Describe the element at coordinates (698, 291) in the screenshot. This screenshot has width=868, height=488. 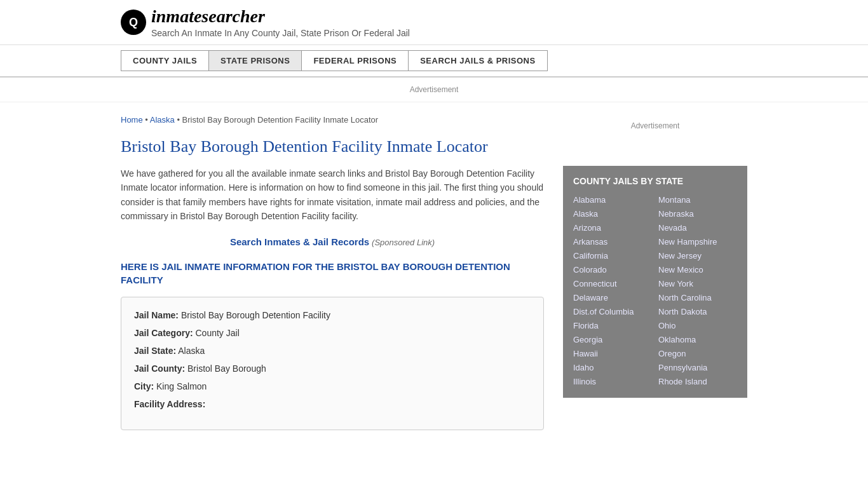
I see `states-col-right: MontanaNebraskaNevadaNew HampshireNew Je…` at that location.